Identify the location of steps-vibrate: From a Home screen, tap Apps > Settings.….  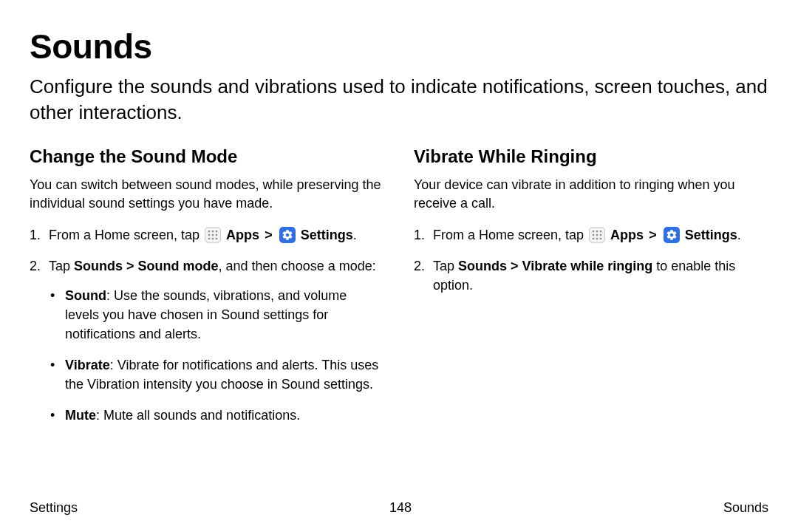
(591, 260).